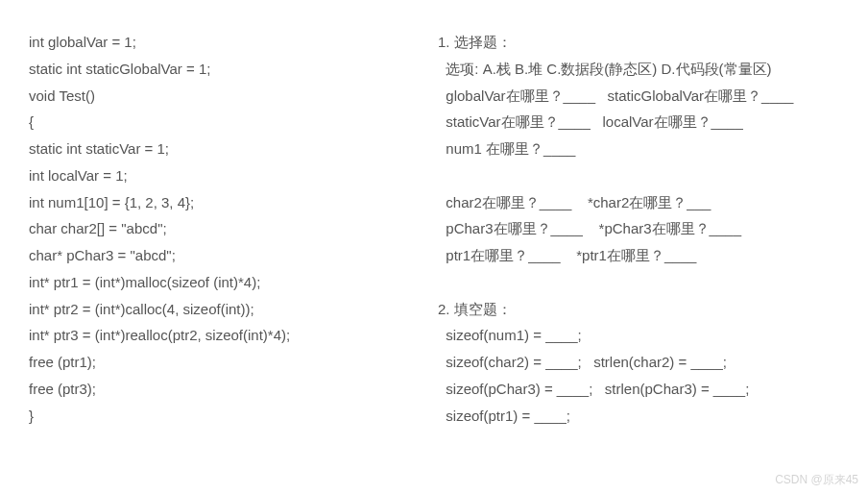 The height and width of the screenshot is (494, 868). I want to click on question-line: staticVar在哪里？____ localVar在哪里？____, so click(643, 122).